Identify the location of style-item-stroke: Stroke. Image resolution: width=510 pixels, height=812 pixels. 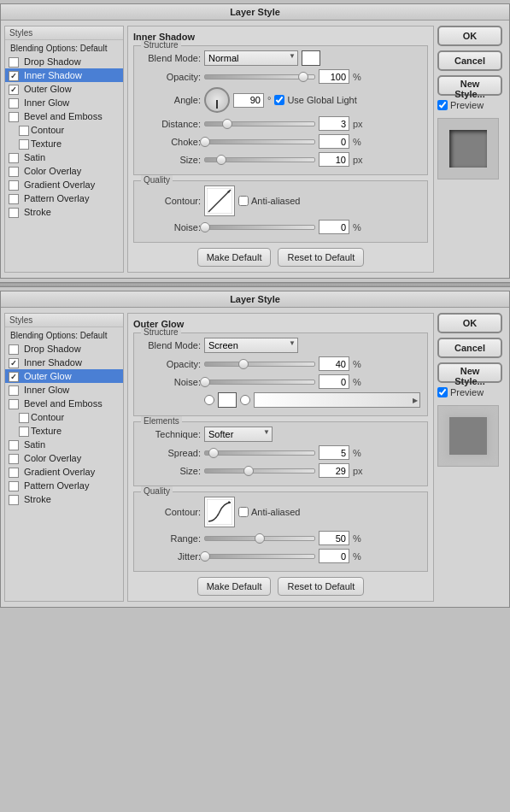
(64, 212).